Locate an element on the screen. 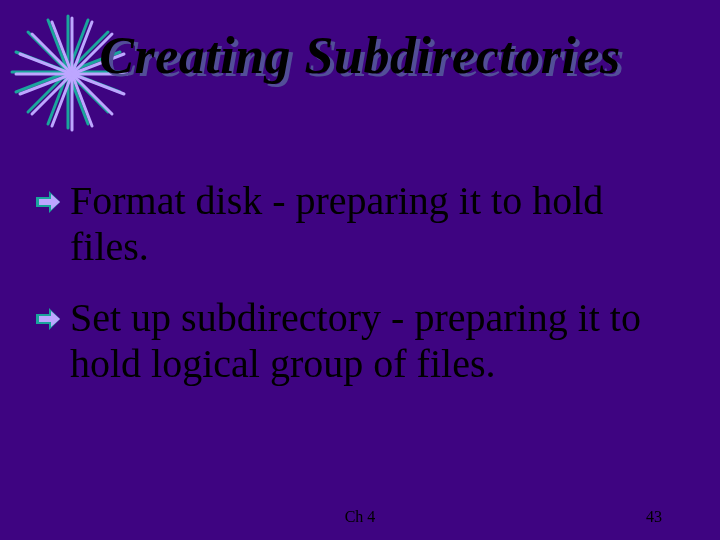  bullet-text: Set up subdirectory - preparing it to ho… is located at coordinates (381, 342).